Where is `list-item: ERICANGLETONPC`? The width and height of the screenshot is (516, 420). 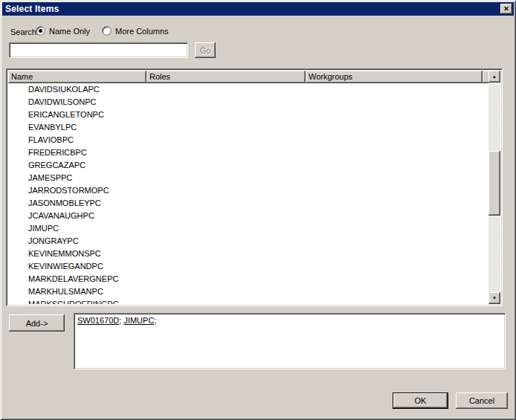 list-item: ERICANGLETONPC is located at coordinates (248, 114).